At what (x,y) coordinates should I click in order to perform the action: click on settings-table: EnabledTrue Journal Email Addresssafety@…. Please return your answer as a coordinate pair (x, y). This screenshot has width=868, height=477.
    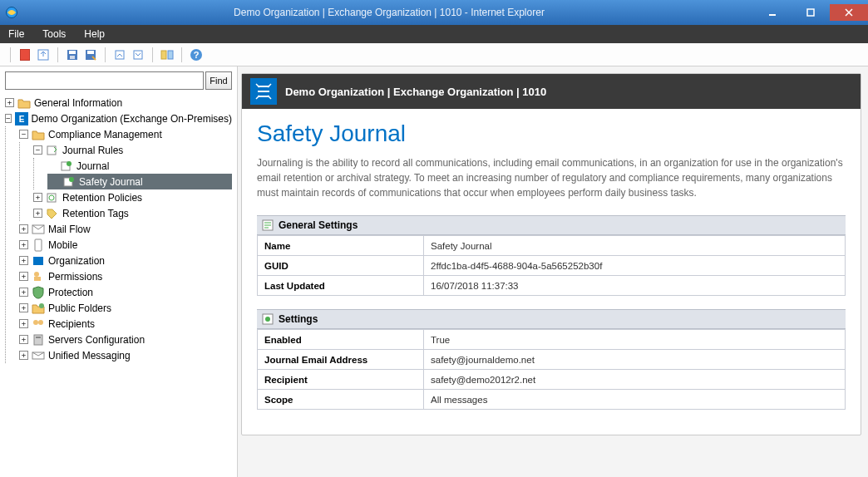
    Looking at the image, I should click on (551, 369).